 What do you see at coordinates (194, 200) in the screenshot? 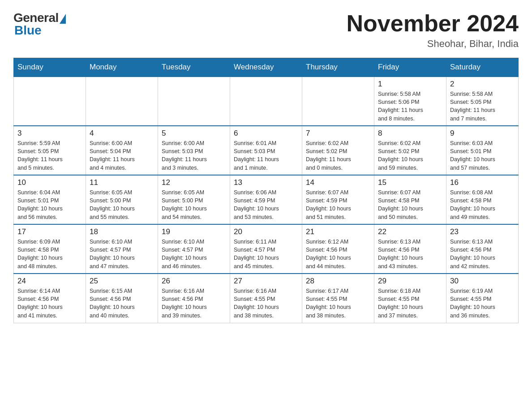
I see `calendar-cell: 12Sunrise: 6:05 AM Sunset: 5:00 PM Dayli…` at bounding box center [194, 200].